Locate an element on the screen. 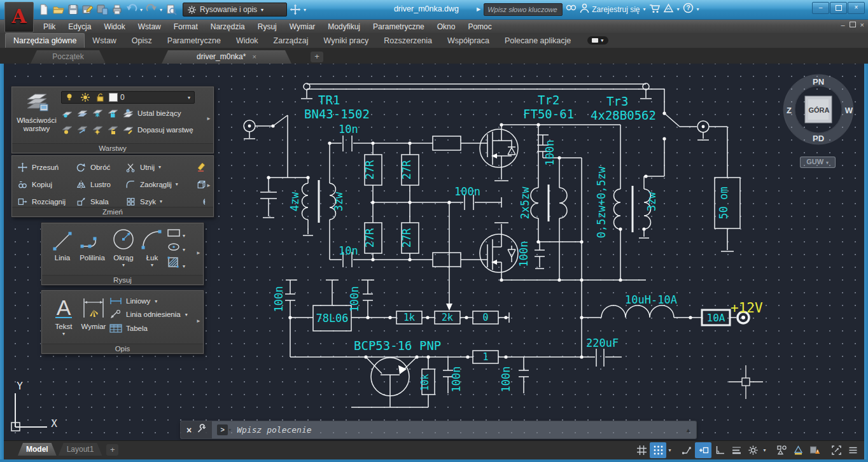 The image size is (868, 462). layer-off-icon is located at coordinates (67, 130).